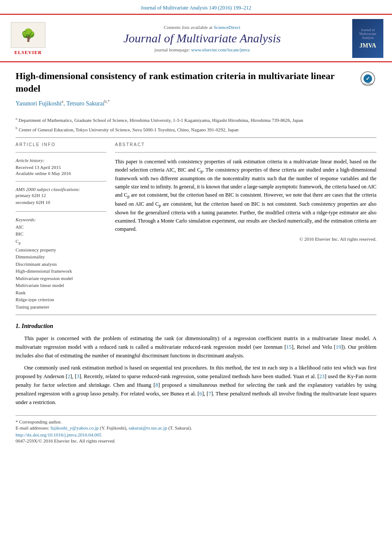  I want to click on elsevier-logo-image: 🌳, so click(28, 35).